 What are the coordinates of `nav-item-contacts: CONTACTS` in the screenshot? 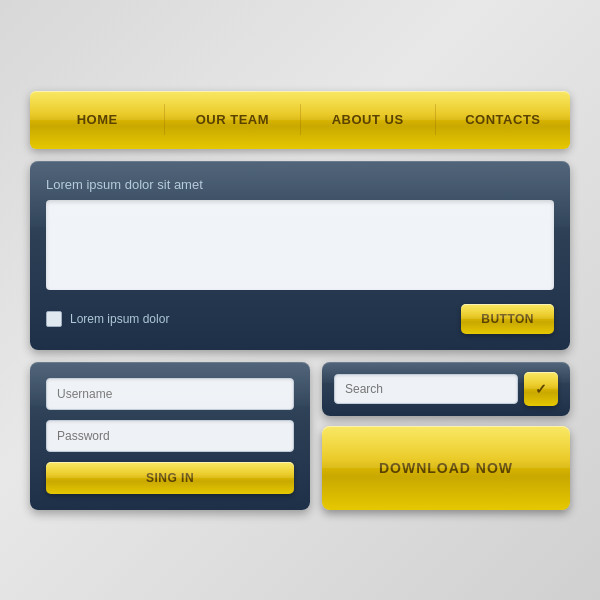 It's located at (503, 120).